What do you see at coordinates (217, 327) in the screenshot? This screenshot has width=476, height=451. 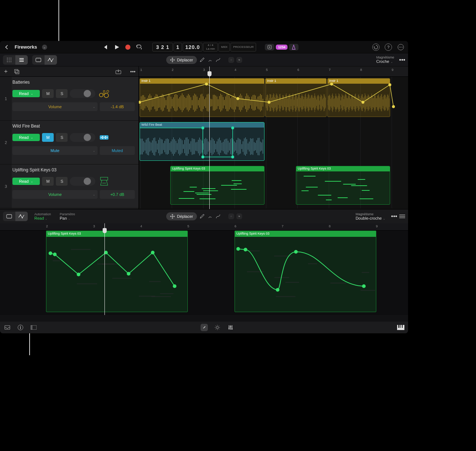 I see `brightness-icon` at bounding box center [217, 327].